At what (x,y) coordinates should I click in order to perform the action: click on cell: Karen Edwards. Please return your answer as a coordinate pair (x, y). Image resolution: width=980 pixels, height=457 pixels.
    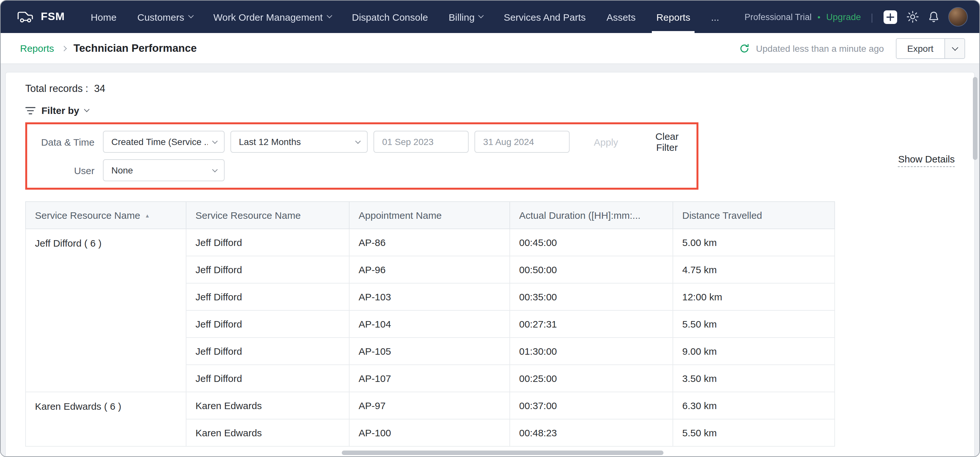
    Looking at the image, I should click on (268, 433).